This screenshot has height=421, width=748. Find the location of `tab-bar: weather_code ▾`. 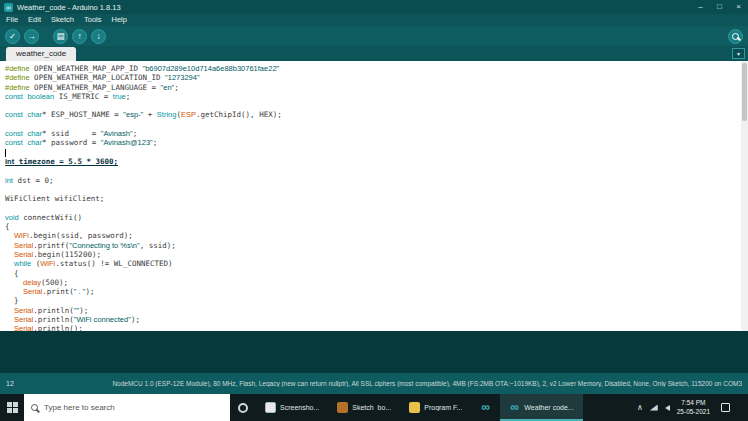

tab-bar: weather_code ▾ is located at coordinates (374, 54).